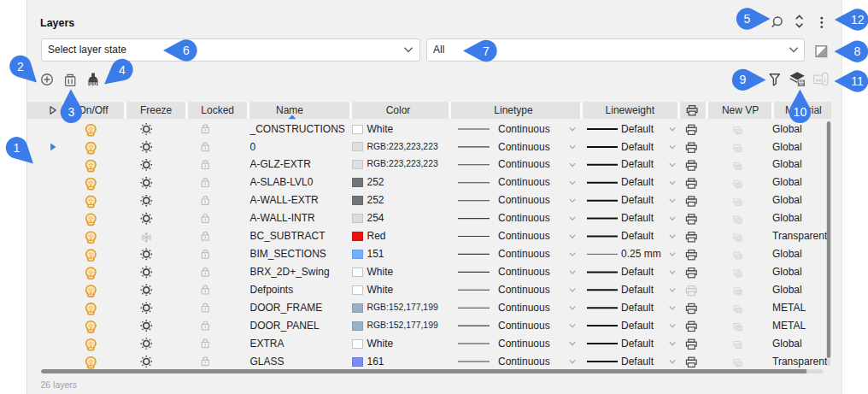 The image size is (868, 394). What do you see at coordinates (743, 79) in the screenshot?
I see `svg-text: 9` at bounding box center [743, 79].